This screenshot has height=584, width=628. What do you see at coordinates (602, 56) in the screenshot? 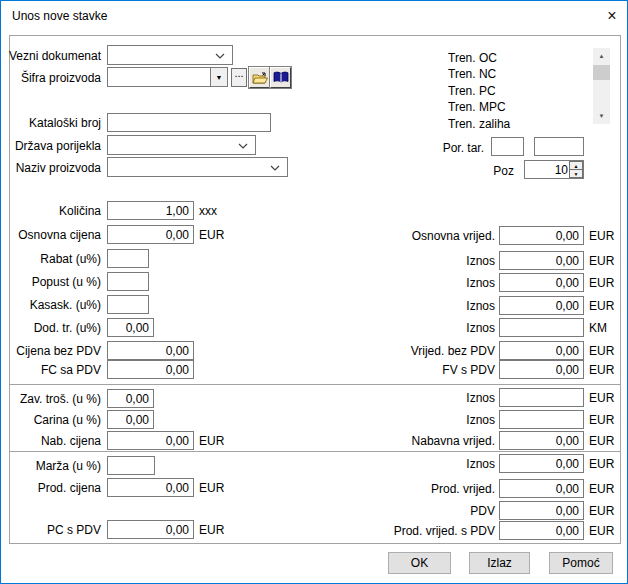
I see `scroll-up-icon: ▲` at bounding box center [602, 56].